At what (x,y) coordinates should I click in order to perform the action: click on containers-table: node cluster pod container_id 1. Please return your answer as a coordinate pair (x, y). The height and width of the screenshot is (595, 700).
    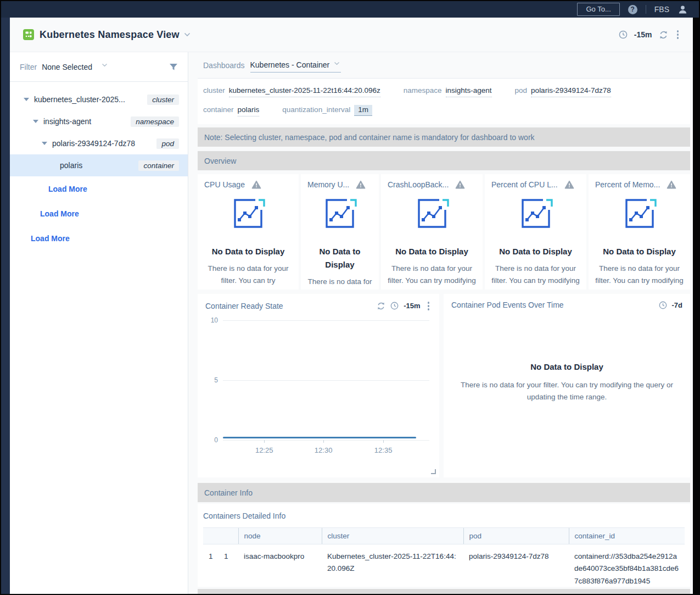
    Looking at the image, I should click on (444, 557).